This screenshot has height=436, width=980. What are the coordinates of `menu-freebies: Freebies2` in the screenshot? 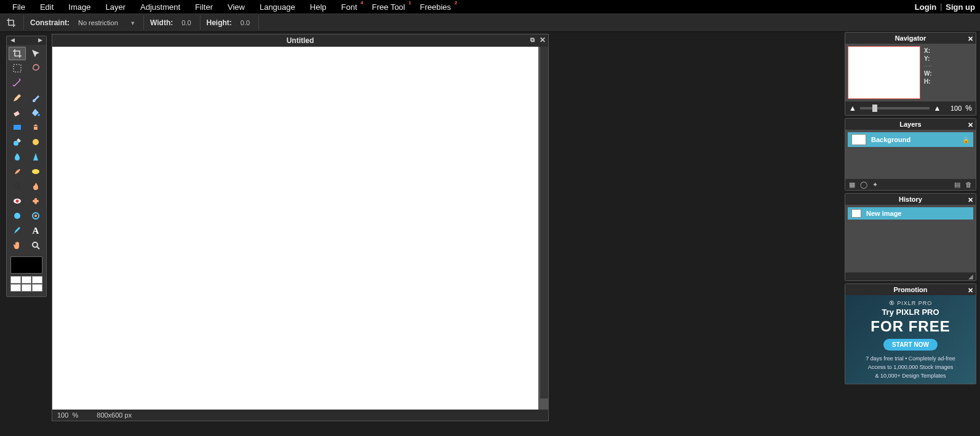 It's located at (436, 7).